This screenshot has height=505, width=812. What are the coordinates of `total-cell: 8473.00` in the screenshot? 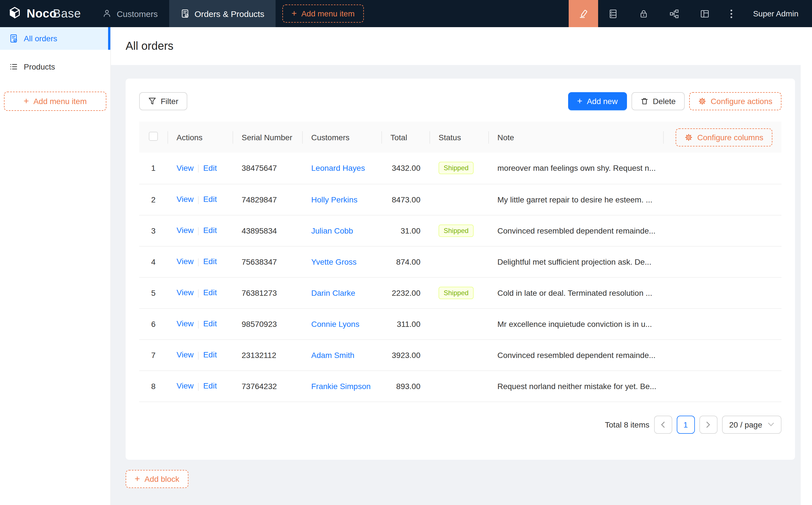 It's located at (405, 199).